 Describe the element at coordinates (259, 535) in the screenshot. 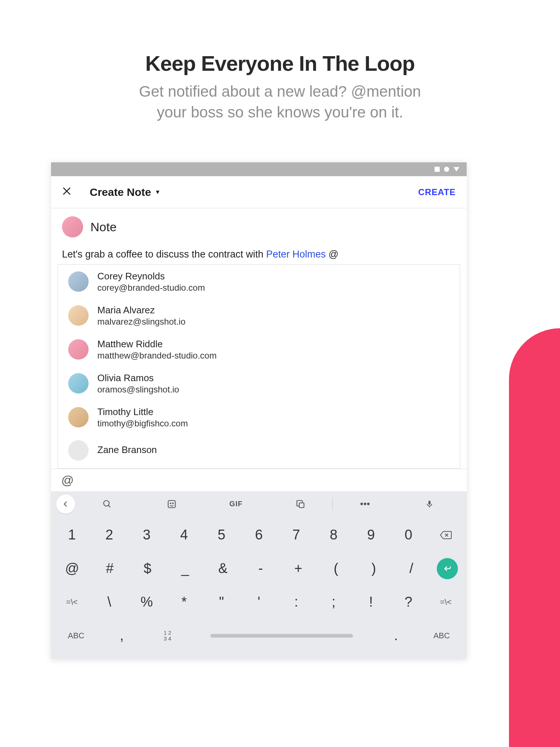

I see `key-6: 6` at that location.